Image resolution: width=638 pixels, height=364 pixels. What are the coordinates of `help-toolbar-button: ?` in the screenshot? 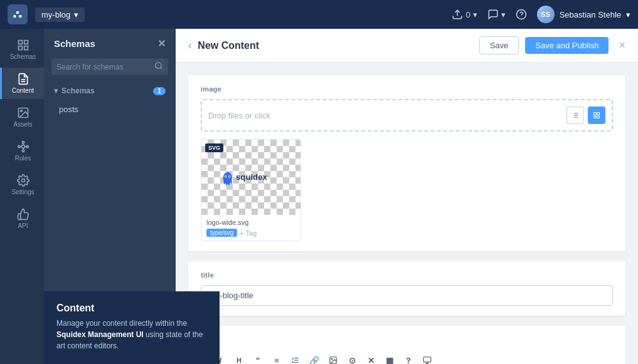 It's located at (408, 358).